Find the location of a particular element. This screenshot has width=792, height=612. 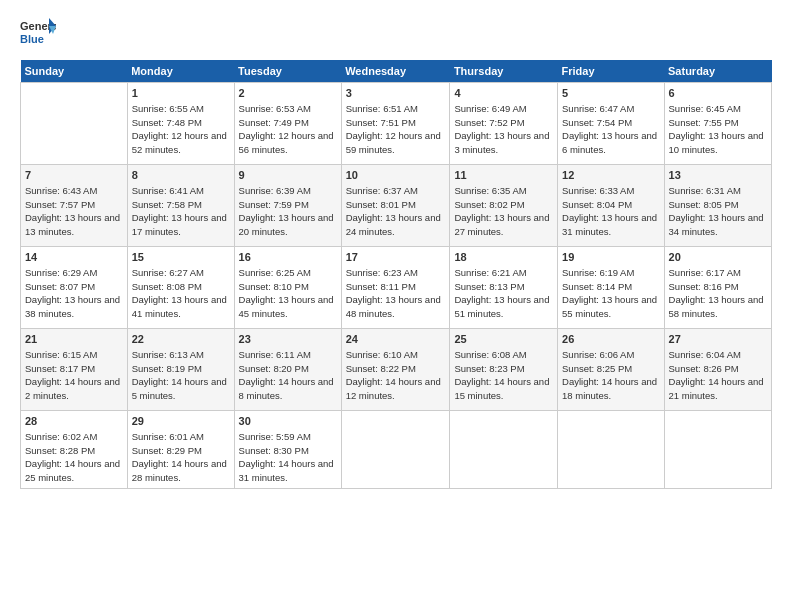

calendar-cell: 16Sunrise: 6:25 AMSunset: 8:10 PMDayligh… is located at coordinates (288, 288).